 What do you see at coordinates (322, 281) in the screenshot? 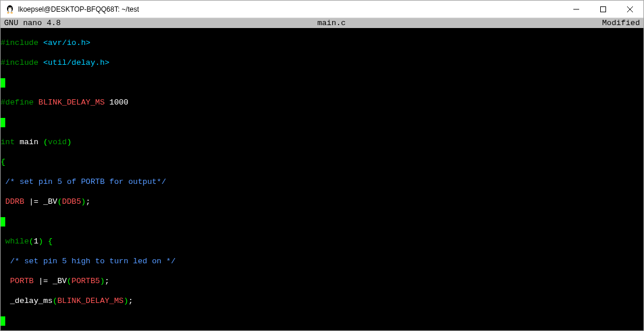
I see `code-line: PORTB |= _BV(PORTB5);` at bounding box center [322, 281].